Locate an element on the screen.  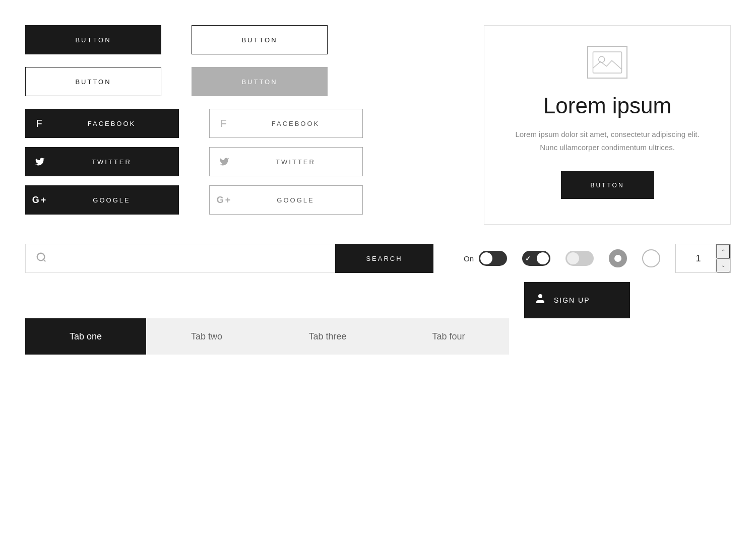
signup-button: SIGN UP is located at coordinates (577, 300).